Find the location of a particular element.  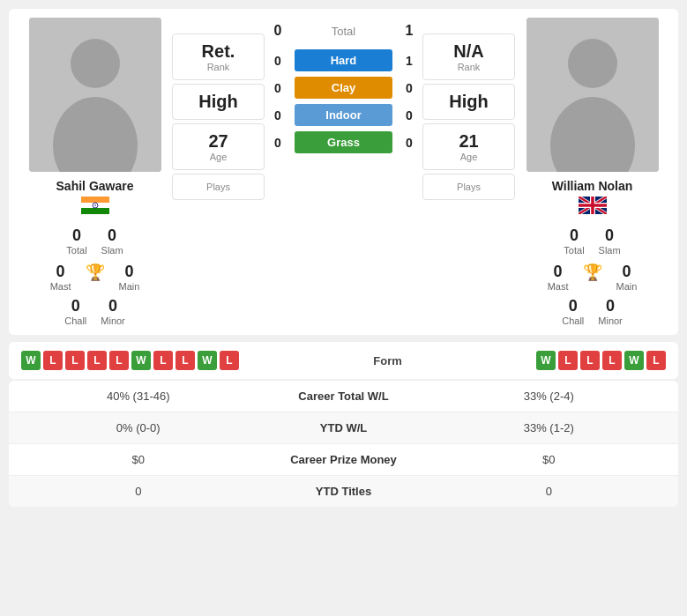

left-panel: Ret. Rank High 27 Age Plays is located at coordinates (219, 109).